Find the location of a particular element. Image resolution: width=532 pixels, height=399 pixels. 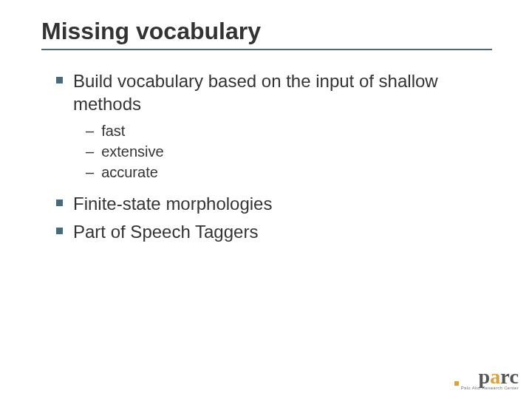

logo-letter: c is located at coordinates (514, 377).